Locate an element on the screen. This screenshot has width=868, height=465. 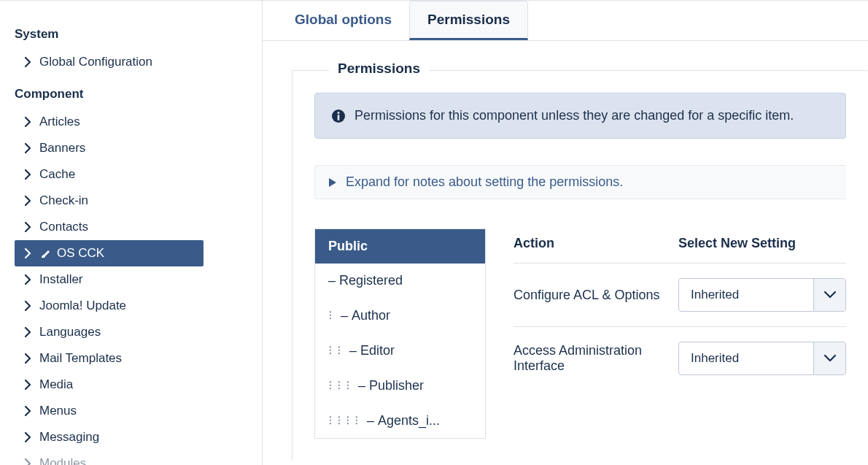
sidebar-heading-component: Component is located at coordinates (139, 94).